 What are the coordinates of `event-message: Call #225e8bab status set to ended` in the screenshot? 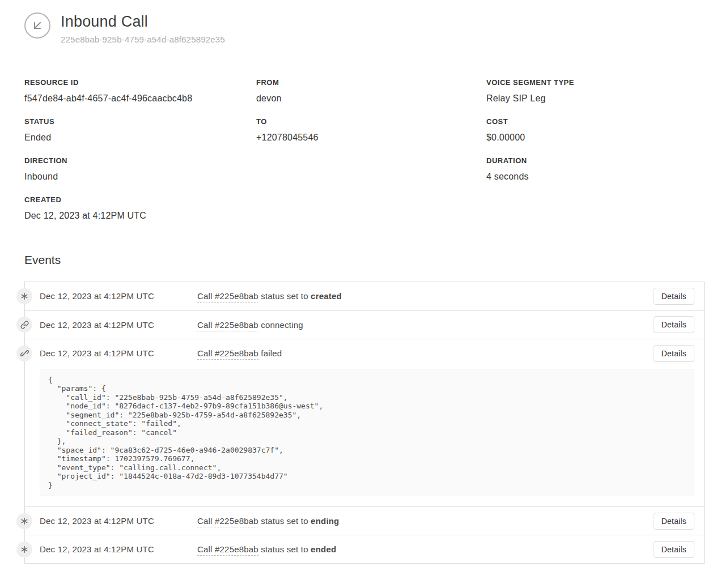 It's located at (425, 549).